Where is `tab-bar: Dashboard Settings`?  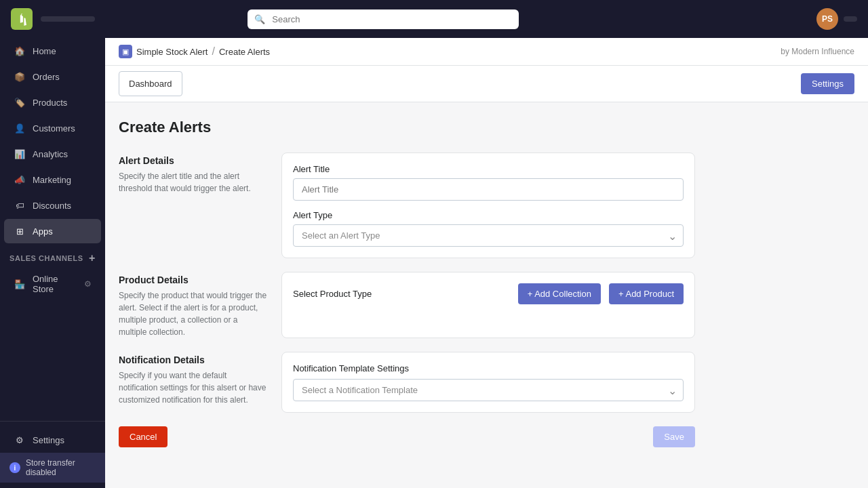 tab-bar: Dashboard Settings is located at coordinates (487, 84).